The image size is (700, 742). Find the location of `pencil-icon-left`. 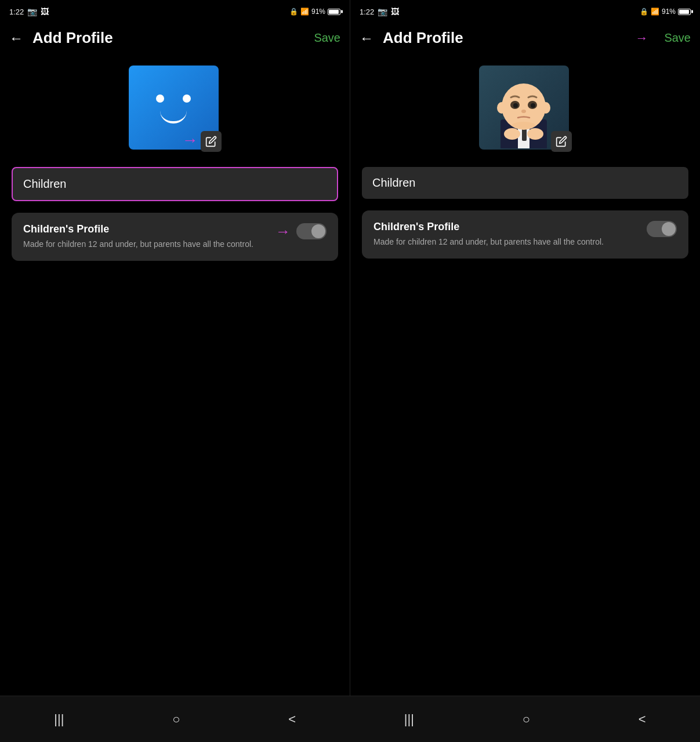

pencil-icon-left is located at coordinates (211, 141).